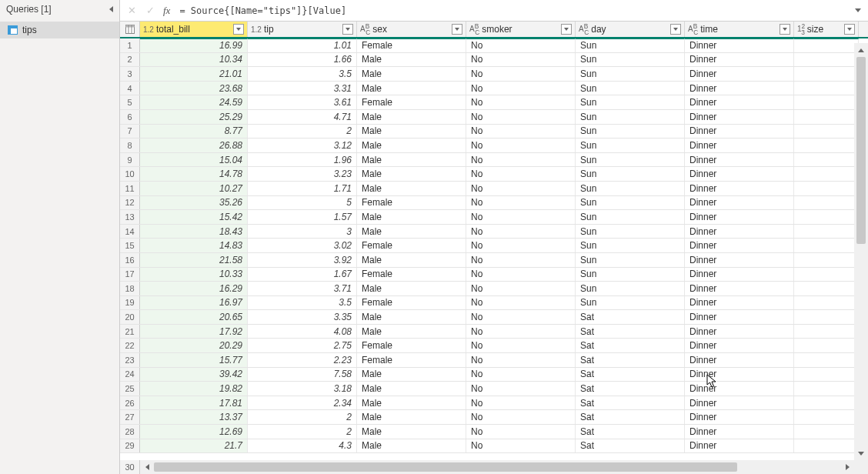 The image size is (868, 474). What do you see at coordinates (497, 467) in the screenshot?
I see `horizontal-scrollbar` at bounding box center [497, 467].